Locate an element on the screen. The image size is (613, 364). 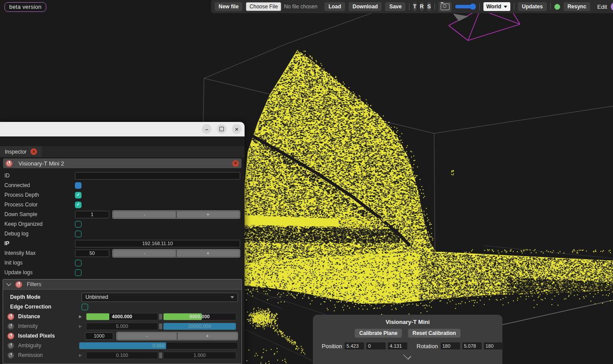
close-window-button: × is located at coordinates (237, 129).